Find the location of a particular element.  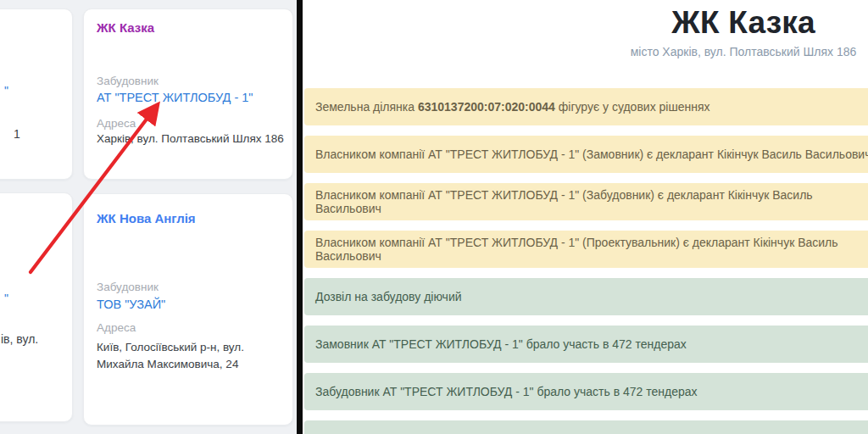

alert-tenders-zabudovnyk: Забудовник АТ "ТРЕСТ ЖИТЛОБУД - 1" брало… is located at coordinates (587, 392).